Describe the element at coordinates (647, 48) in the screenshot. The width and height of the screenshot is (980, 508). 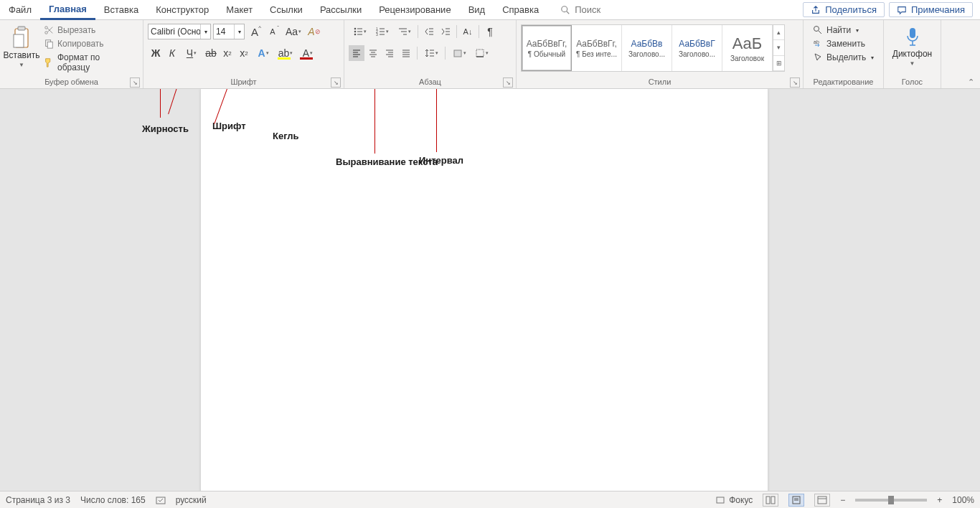
I see `style-item-2: АаБбВвЗаголово...` at that location.